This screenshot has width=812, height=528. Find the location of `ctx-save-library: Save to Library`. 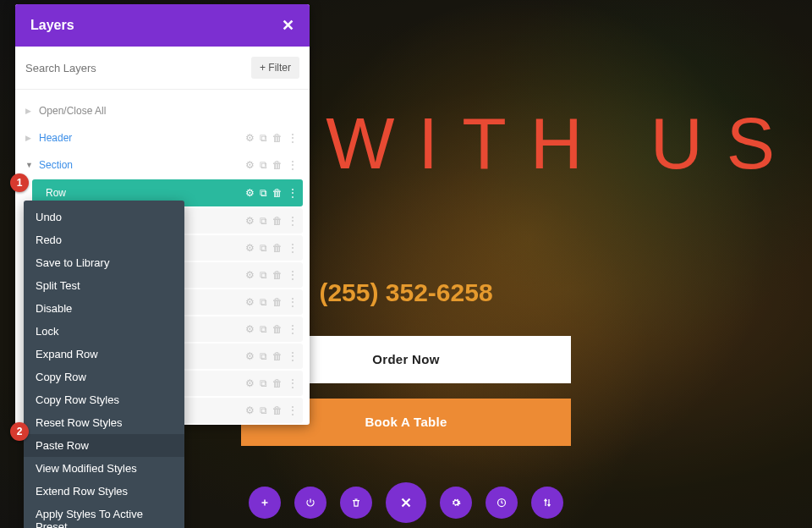

ctx-save-library: Save to Library is located at coordinates (104, 262).